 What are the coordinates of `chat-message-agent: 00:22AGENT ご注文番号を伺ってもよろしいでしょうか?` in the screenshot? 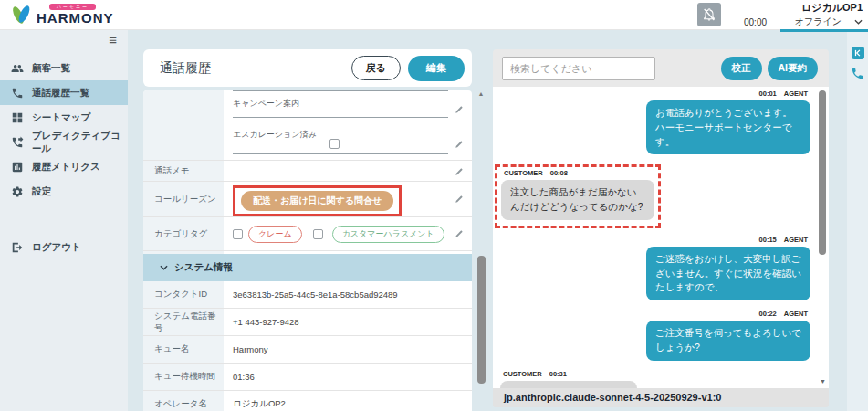 It's located at (654, 334).